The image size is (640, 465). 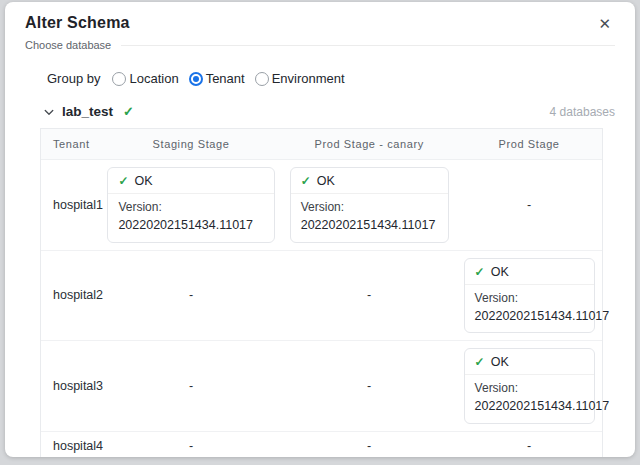 I want to click on table-header-row: Tenant Staging Stage Prod Stage - canary…, so click(x=322, y=144).